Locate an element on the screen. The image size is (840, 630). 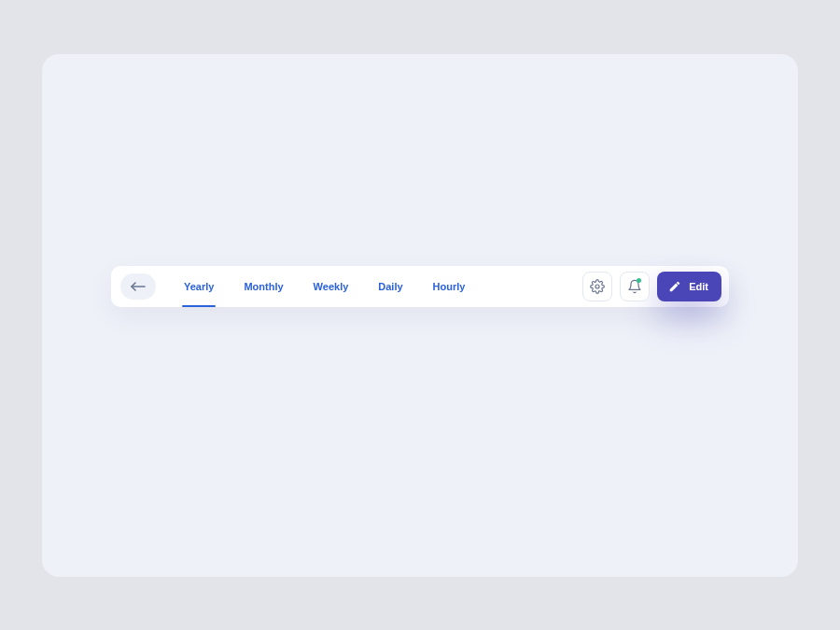
toolbar: Yearly Monthly Weekly Daily Hourly is located at coordinates (420, 287).